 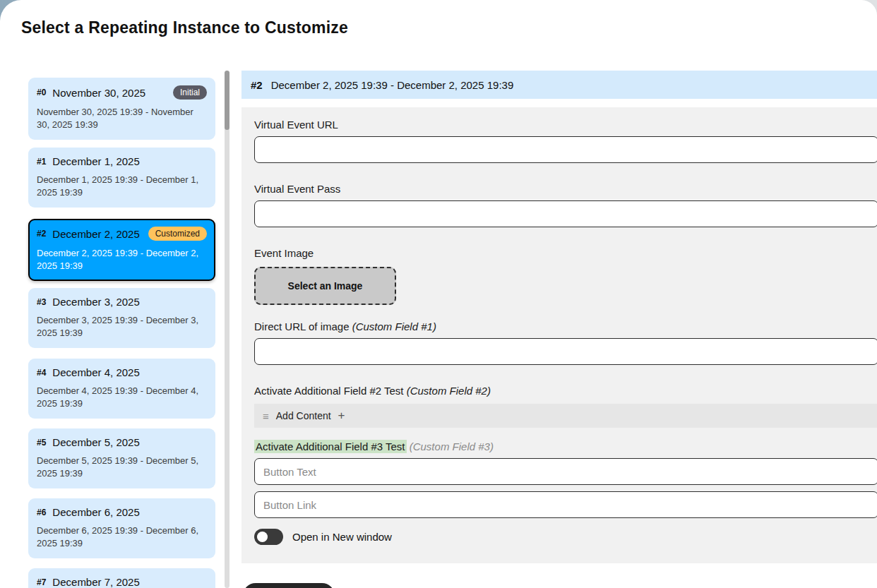 I want to click on instance-index: #3, so click(x=41, y=302).